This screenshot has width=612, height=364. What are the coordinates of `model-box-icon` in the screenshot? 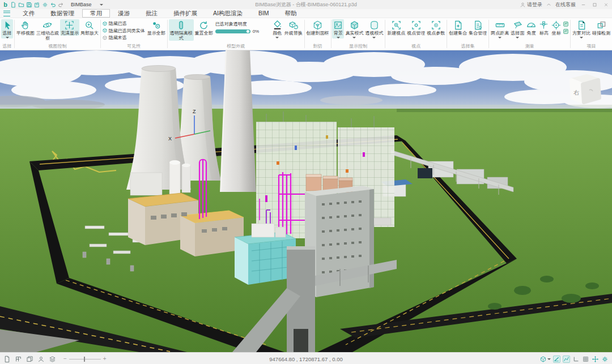 It's located at (543, 359).